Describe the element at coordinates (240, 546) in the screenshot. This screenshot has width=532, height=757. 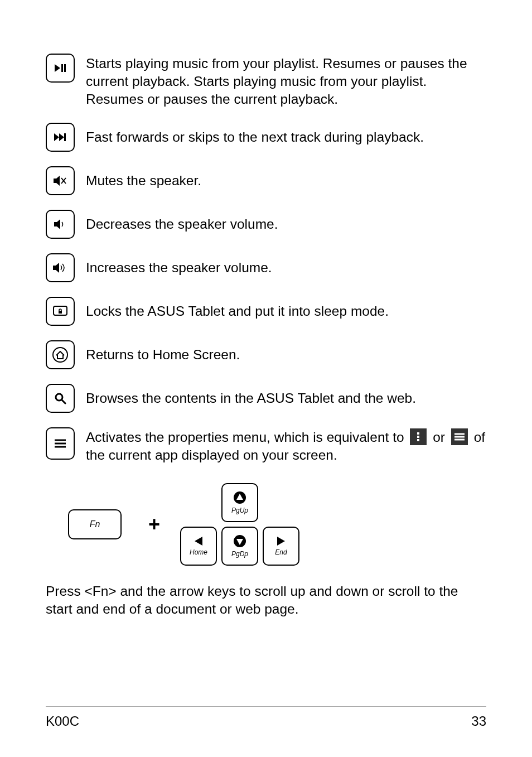
I see `arrow-down-key-icon: PgDp` at that location.